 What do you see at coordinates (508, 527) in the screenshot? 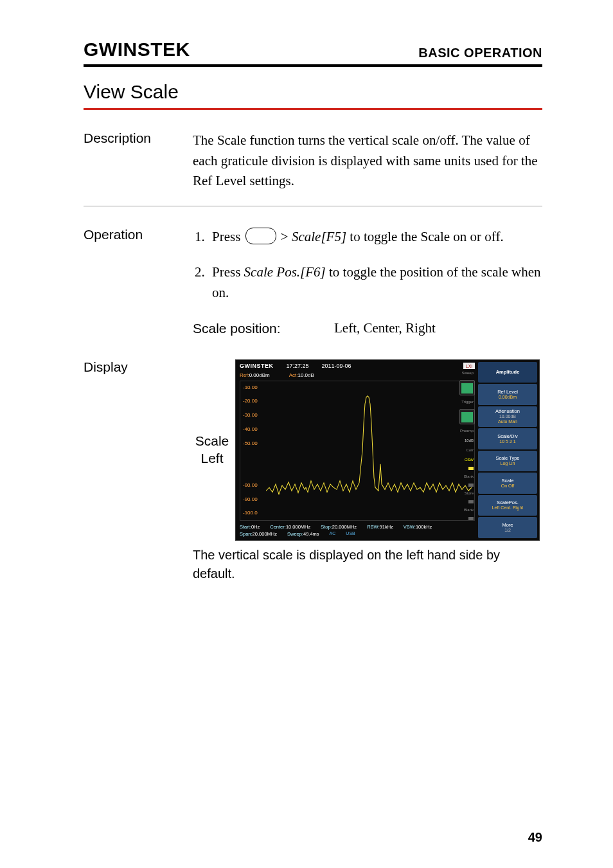
I see `softkey-more: More 1/2` at bounding box center [508, 527].